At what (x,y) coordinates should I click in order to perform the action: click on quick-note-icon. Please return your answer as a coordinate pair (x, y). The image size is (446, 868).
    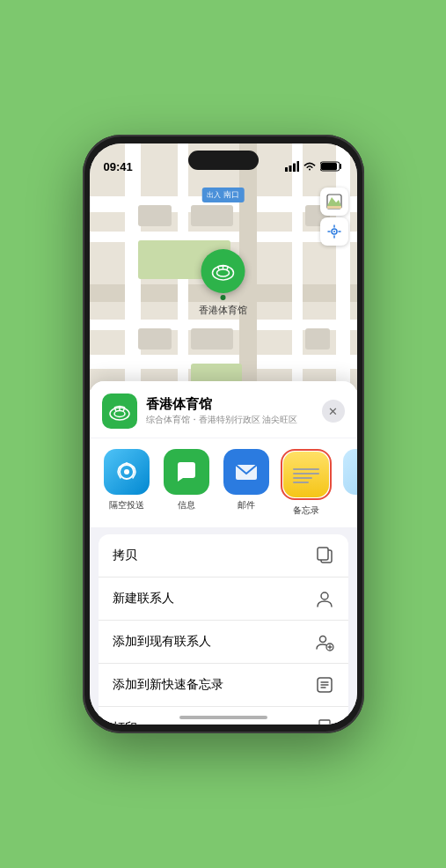
    Looking at the image, I should click on (325, 685).